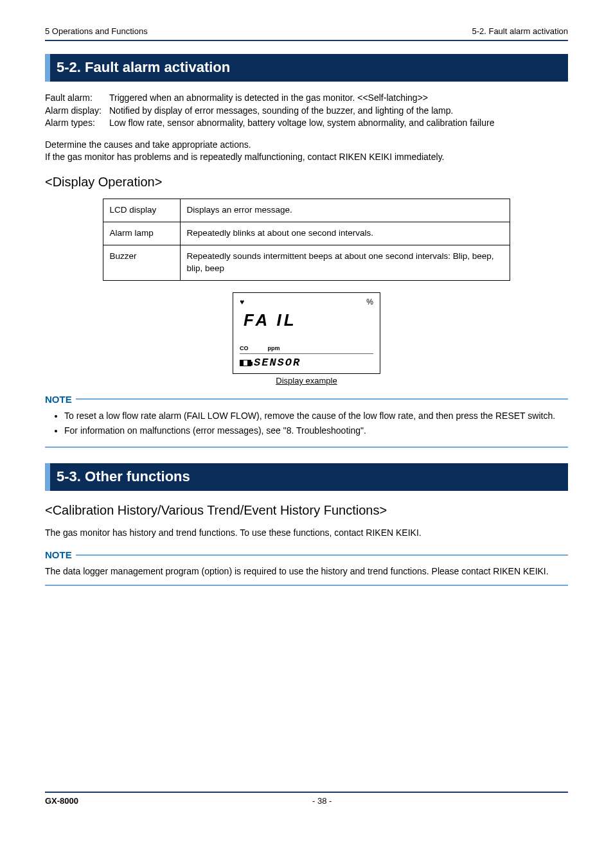 This screenshot has width=613, height=868. I want to click on lcd-caption: Display example, so click(306, 381).